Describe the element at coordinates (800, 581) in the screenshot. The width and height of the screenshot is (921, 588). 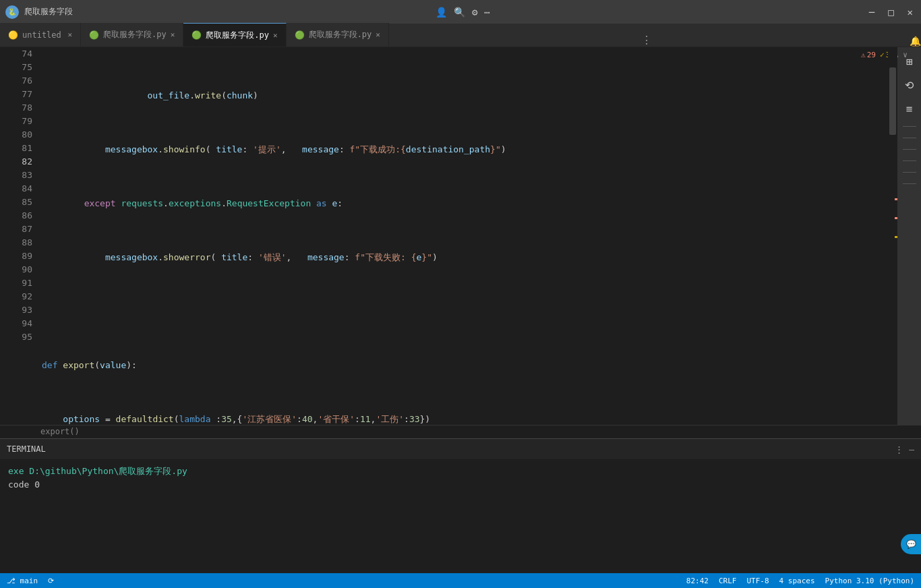
I see `statusbar-right: 82:42 CRLF UTF-8 4 spaces Python 3.10 (P…` at that location.